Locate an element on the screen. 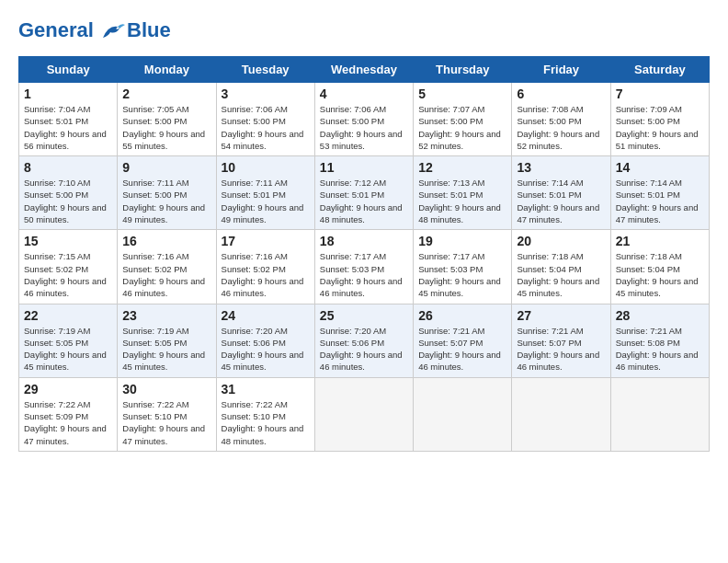 This screenshot has height=563, width=728. day-number: 8 is located at coordinates (68, 167).